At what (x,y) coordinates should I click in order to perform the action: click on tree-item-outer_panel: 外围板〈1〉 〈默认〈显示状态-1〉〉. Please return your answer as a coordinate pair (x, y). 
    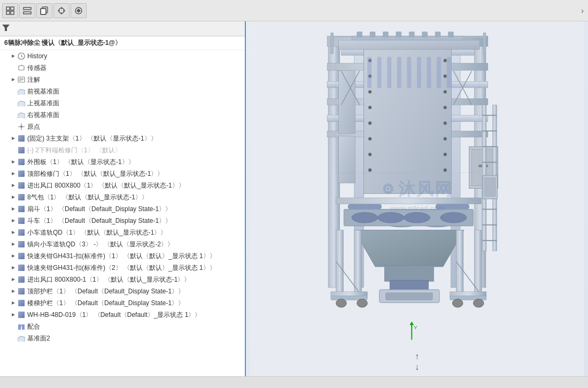
    Looking at the image, I should click on (122, 162).